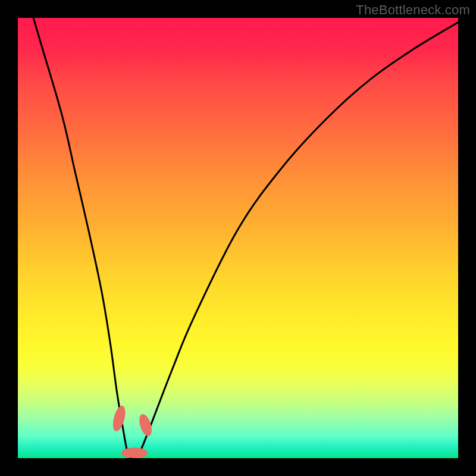 This screenshot has width=476, height=476. I want to click on marker-group, so click(132, 431).